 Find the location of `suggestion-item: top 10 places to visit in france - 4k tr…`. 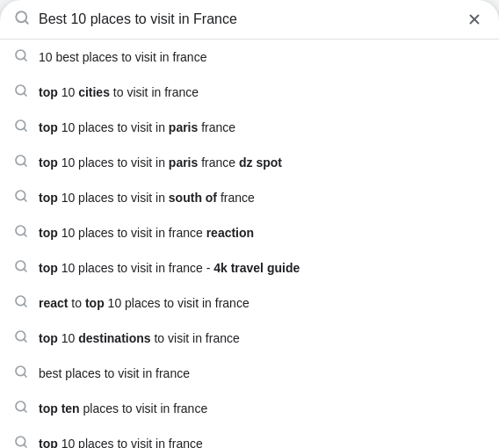

suggestion-item: top 10 places to visit in france - 4k tr… is located at coordinates (250, 268).